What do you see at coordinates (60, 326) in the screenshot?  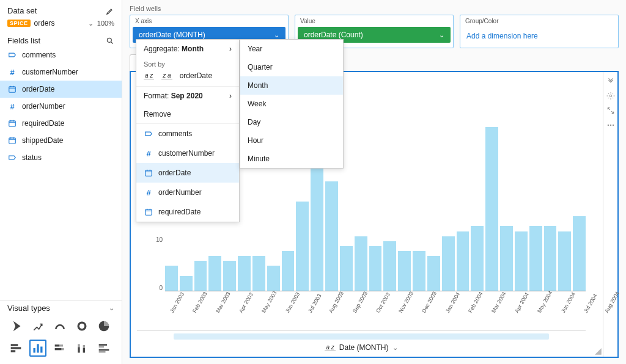 I see `vis-gauge` at bounding box center [60, 326].